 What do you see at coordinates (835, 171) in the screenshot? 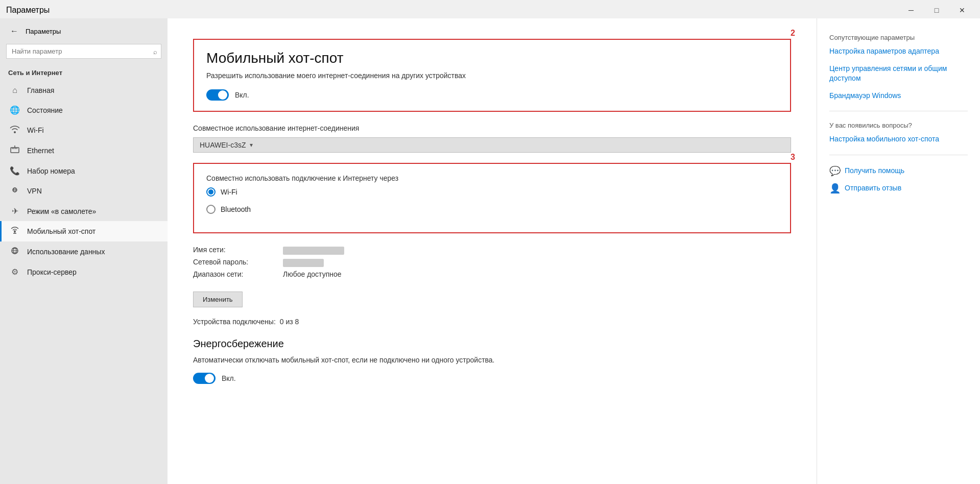
I see `chat-icon: 💬` at bounding box center [835, 171].